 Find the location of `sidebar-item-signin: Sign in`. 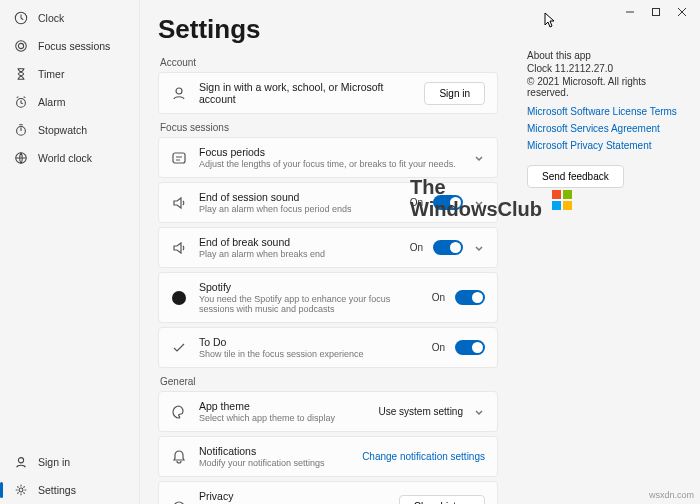

sidebar-item-signin: Sign in is located at coordinates (70, 462).